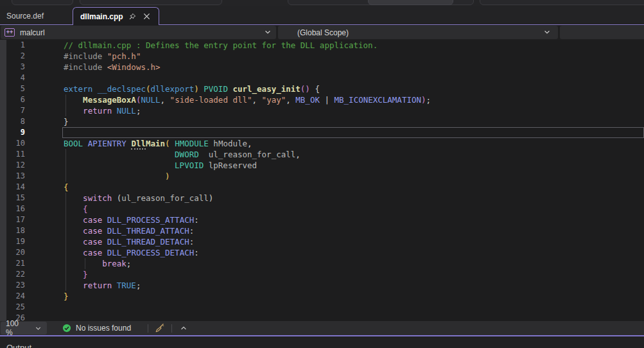 The image size is (644, 348). I want to click on code-token: MB_OK, so click(308, 100).